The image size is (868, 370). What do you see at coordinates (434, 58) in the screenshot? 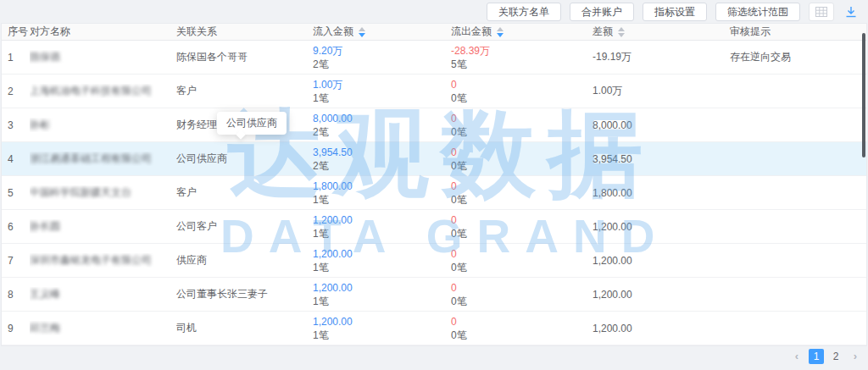
I see `table-row: 1 陈保德 陈保国各个哥哥 9.20万 2笔 -28.39万 5笔 -19.19…` at bounding box center [434, 58].